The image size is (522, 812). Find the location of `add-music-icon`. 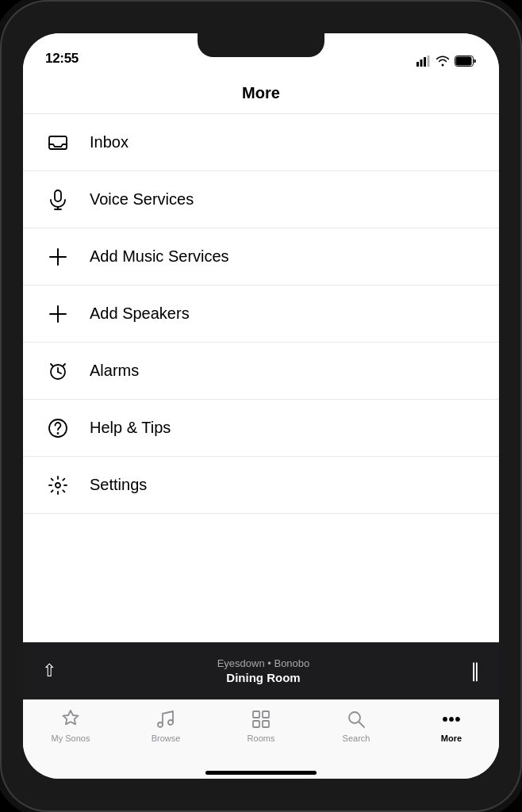

add-music-icon is located at coordinates (58, 257).